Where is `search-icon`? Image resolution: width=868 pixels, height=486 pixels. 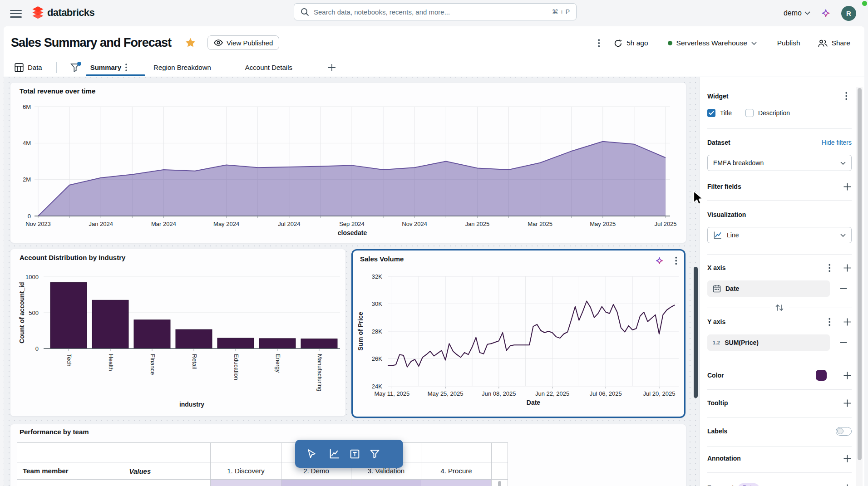
search-icon is located at coordinates (305, 12).